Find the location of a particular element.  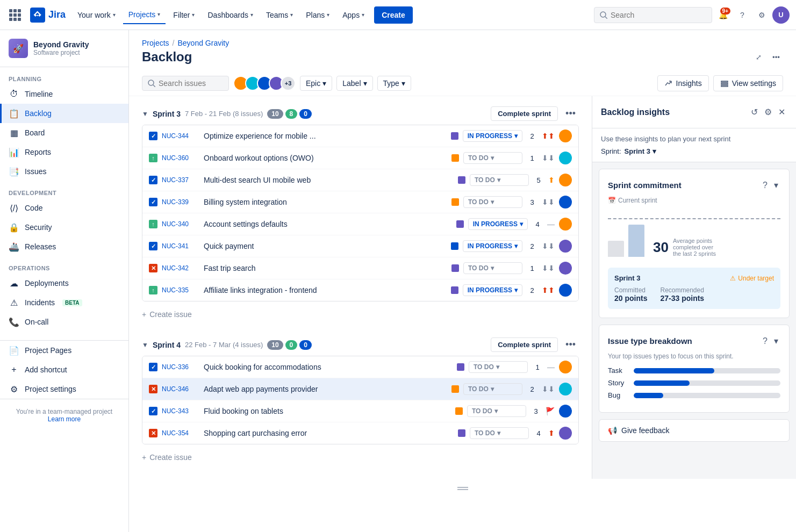

insights-refresh-button: ↺ is located at coordinates (755, 112).